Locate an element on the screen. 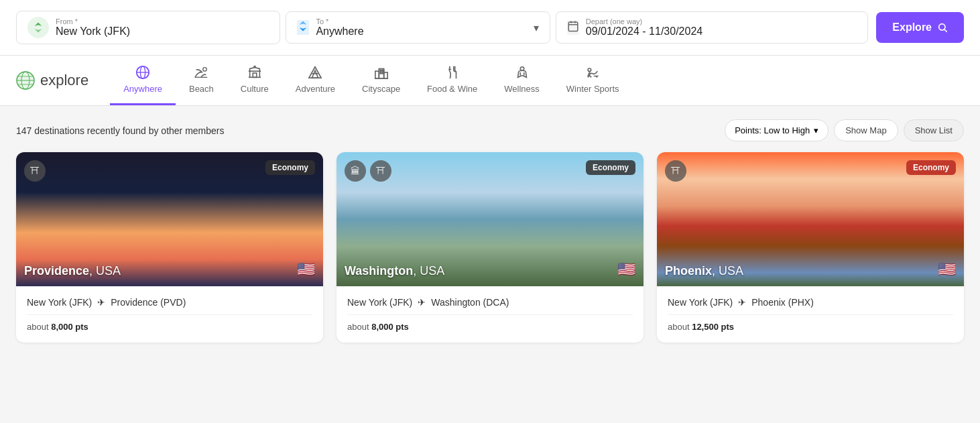 The width and height of the screenshot is (980, 423). card-pts-phoenix: about 12,500 pts is located at coordinates (810, 327).